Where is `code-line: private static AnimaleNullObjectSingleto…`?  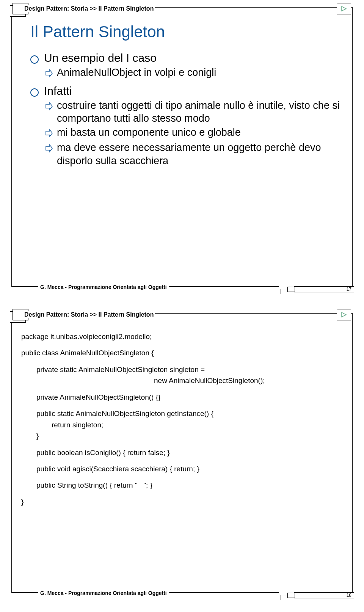 code-line: private static AnimaleNullObjectSingleto… is located at coordinates (182, 369).